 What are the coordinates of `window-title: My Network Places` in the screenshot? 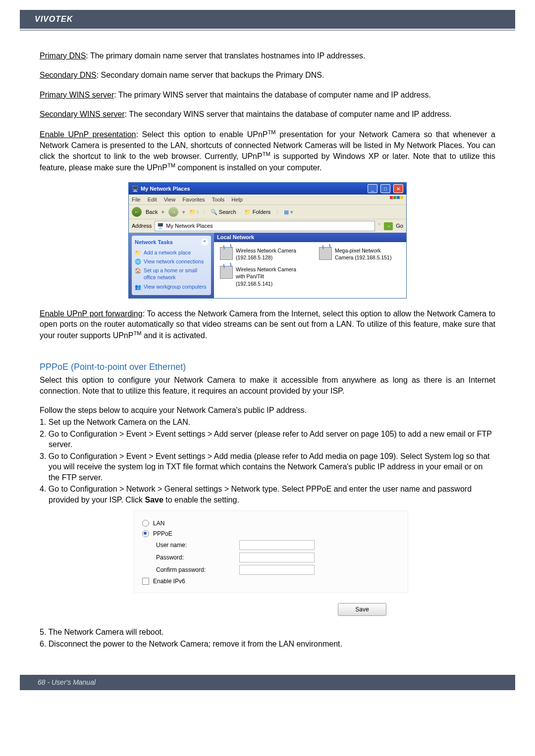 It's located at (253, 189).